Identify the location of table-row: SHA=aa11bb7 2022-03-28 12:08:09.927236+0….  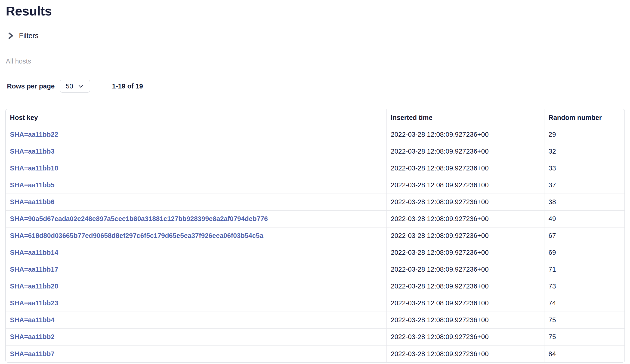
(315, 354).